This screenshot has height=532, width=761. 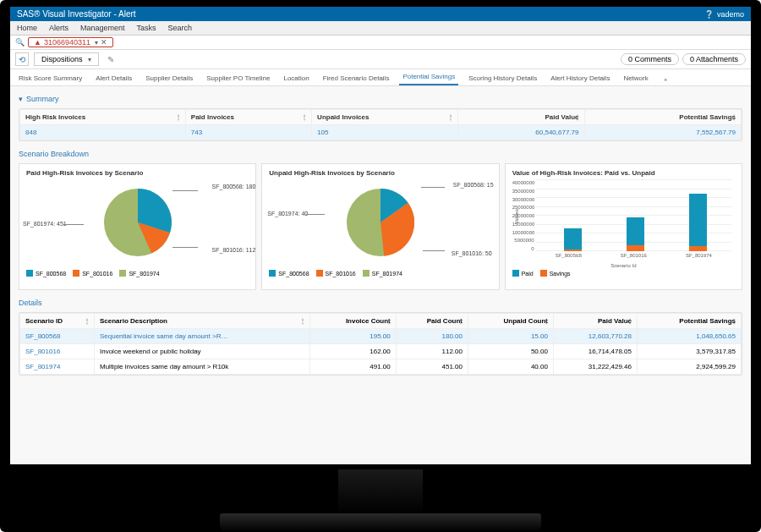 What do you see at coordinates (22, 59) in the screenshot?
I see `refresh-button: ⟲` at bounding box center [22, 59].